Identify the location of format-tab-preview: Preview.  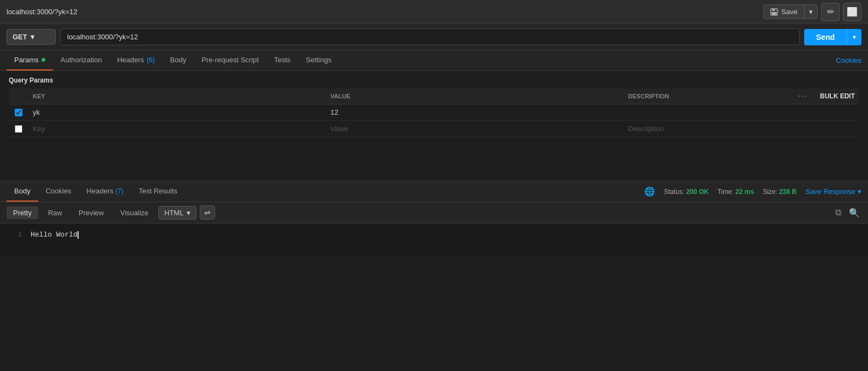
(91, 213).